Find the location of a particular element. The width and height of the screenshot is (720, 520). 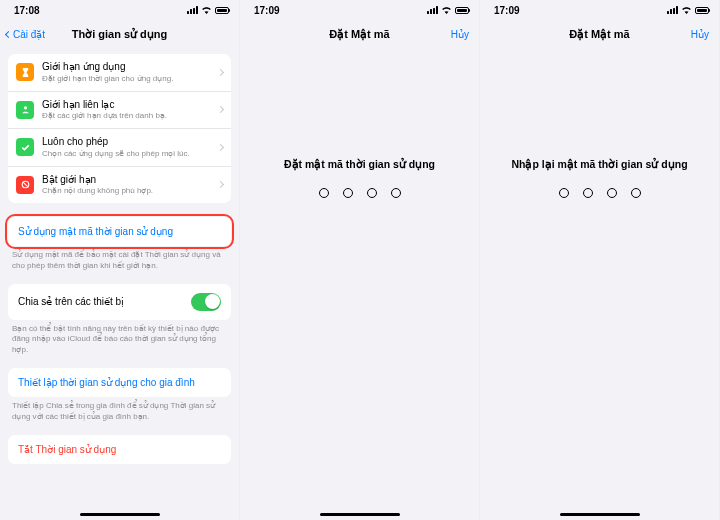

chevron-left-icon is located at coordinates (8, 34).